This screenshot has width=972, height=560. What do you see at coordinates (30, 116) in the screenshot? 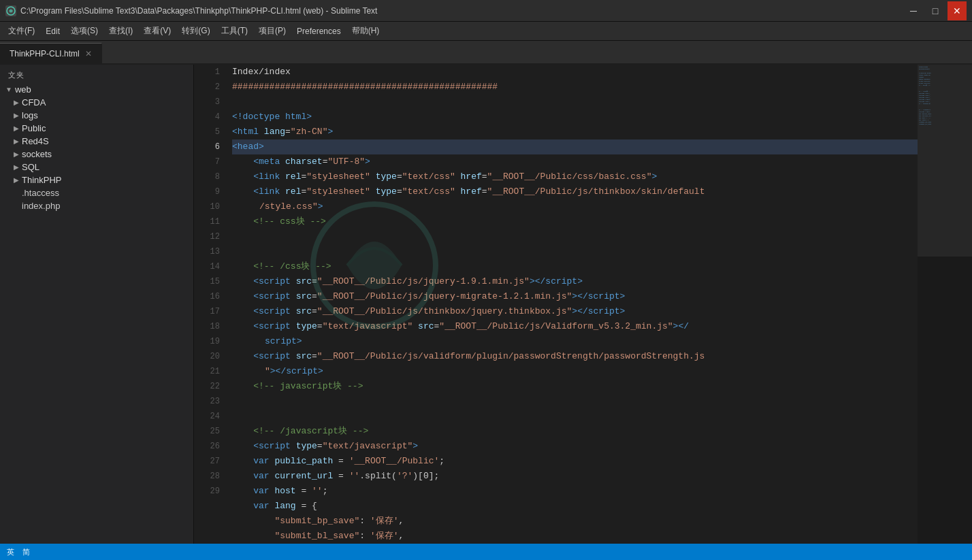
I see `sidebar-folder-label-logs: logs` at bounding box center [30, 116].